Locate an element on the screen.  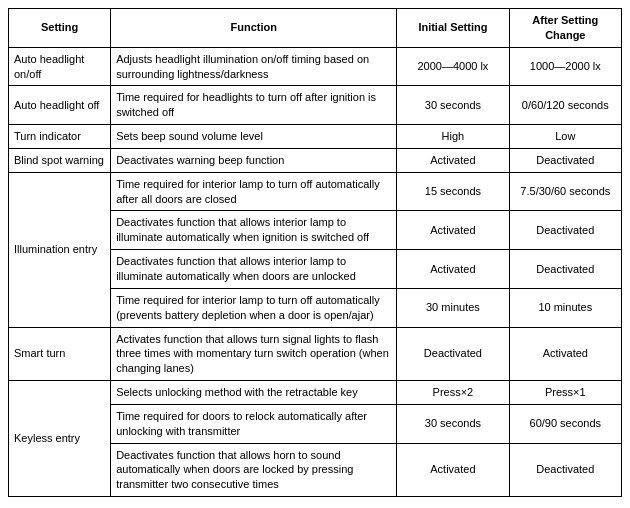
function-cell: Deactivates function that allows horn to… is located at coordinates (254, 470).